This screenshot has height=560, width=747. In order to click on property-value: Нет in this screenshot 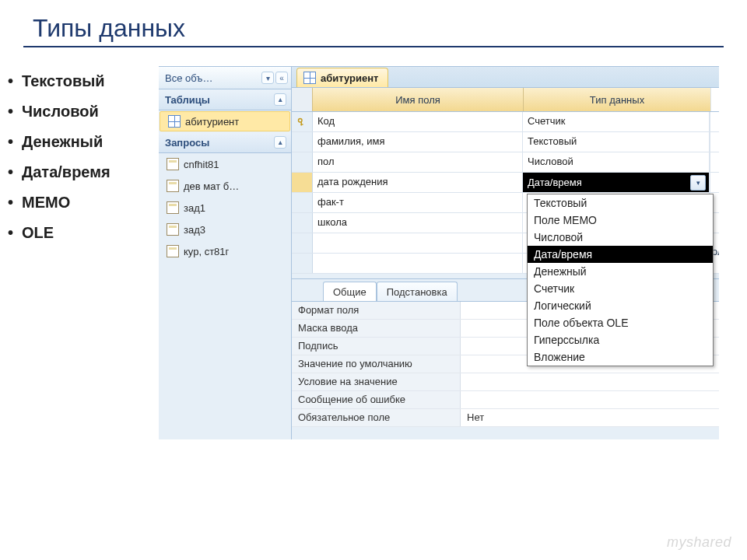, I will do `click(590, 418)`.